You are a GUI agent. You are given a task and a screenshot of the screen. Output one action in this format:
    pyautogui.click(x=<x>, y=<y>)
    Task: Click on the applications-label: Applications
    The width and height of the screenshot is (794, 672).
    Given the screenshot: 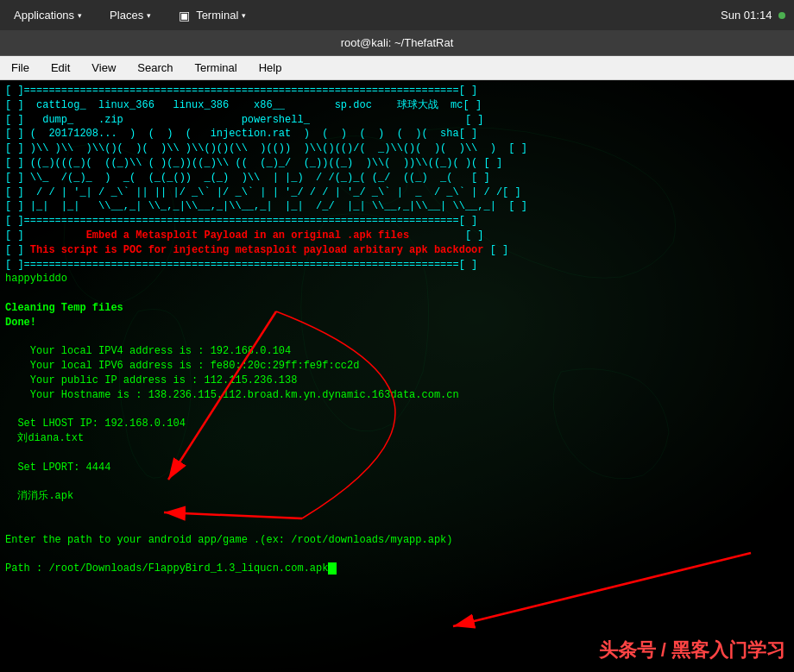 What is the action you would take?
    pyautogui.click(x=44, y=16)
    